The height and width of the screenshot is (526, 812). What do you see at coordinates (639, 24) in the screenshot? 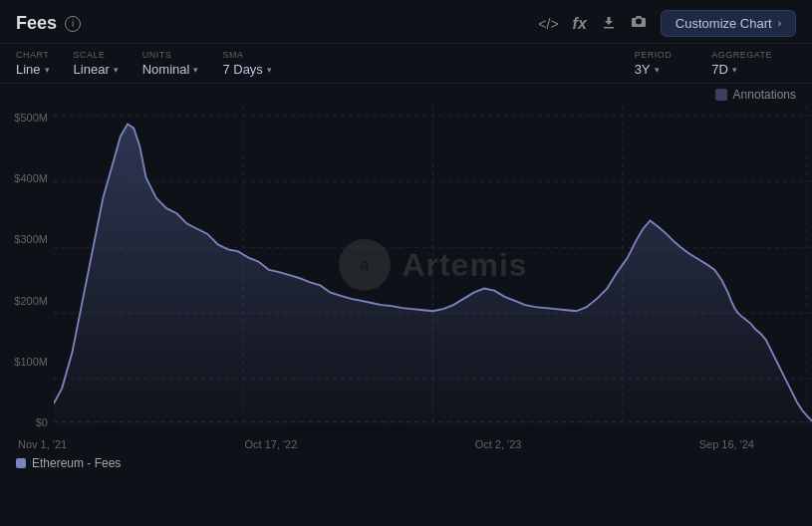
I see `camera-icon` at bounding box center [639, 24].